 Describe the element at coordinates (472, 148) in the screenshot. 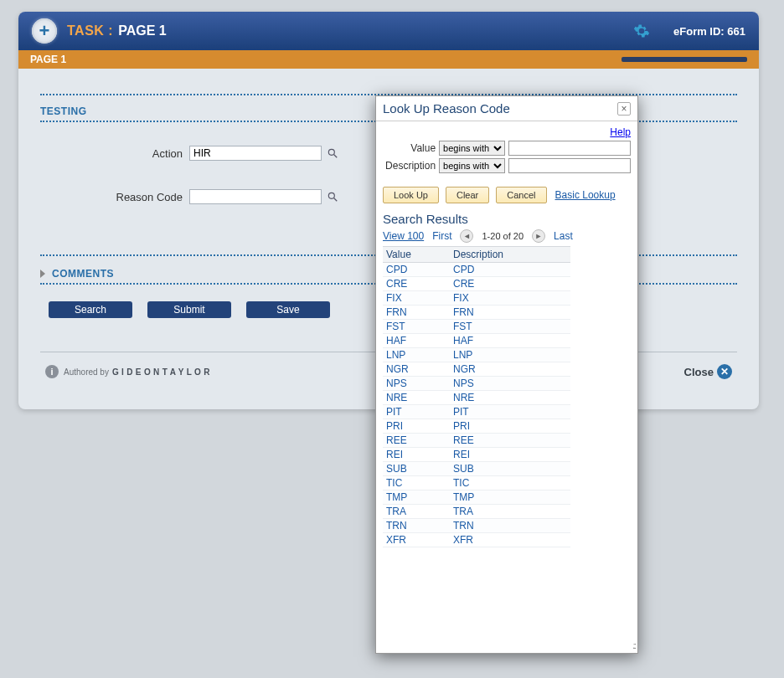

I see `value-operator-select: begins with` at that location.